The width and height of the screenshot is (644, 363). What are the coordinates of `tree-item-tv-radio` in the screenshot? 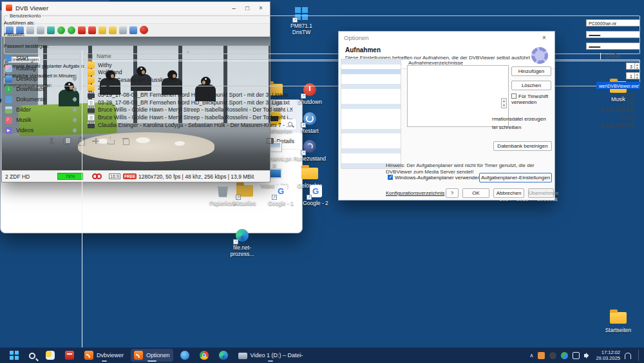 It's located at (371, 106).